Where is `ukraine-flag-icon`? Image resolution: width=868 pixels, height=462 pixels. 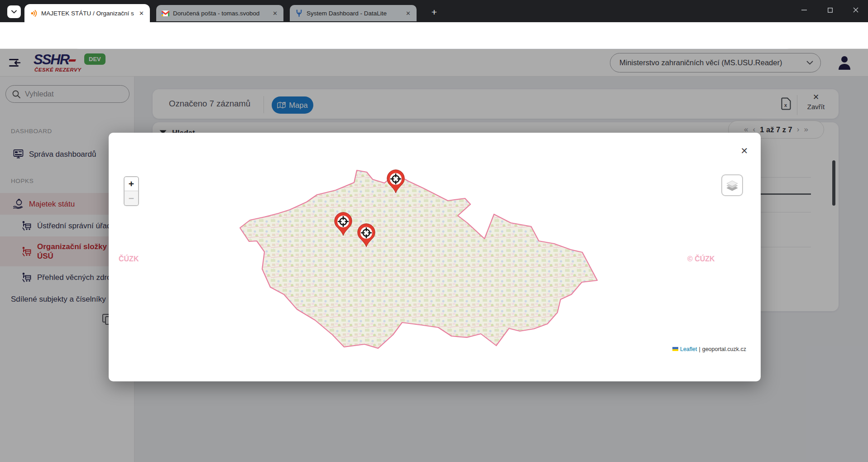 ukraine-flag-icon is located at coordinates (676, 349).